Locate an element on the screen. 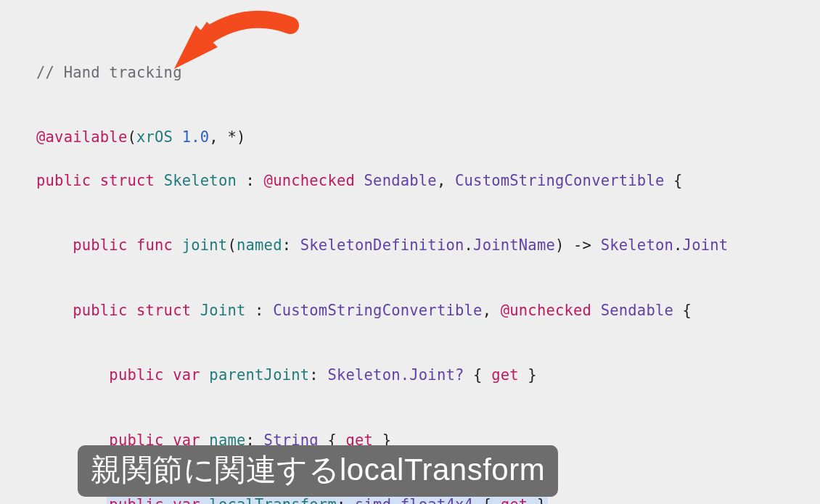 Image resolution: width=820 pixels, height=504 pixels. type-skeletondef: SkeletonDefinition is located at coordinates (382, 245).